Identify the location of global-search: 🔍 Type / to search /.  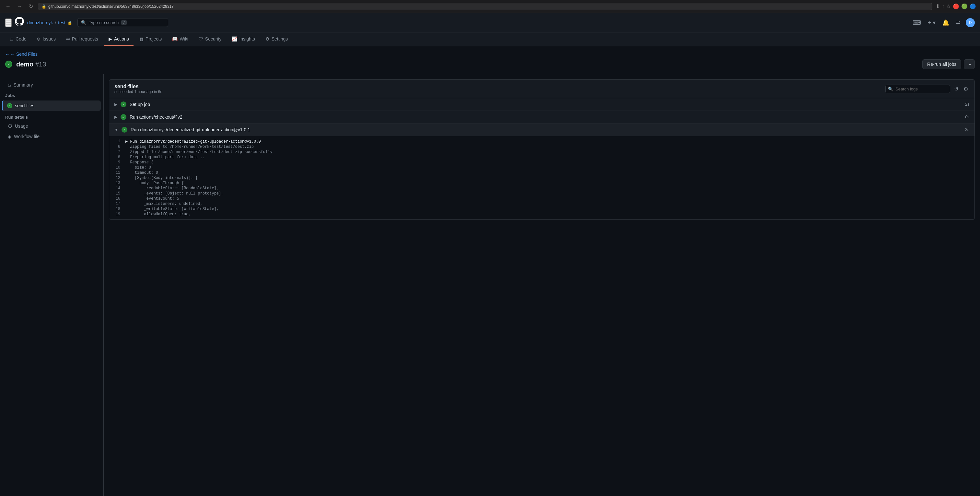
(123, 23).